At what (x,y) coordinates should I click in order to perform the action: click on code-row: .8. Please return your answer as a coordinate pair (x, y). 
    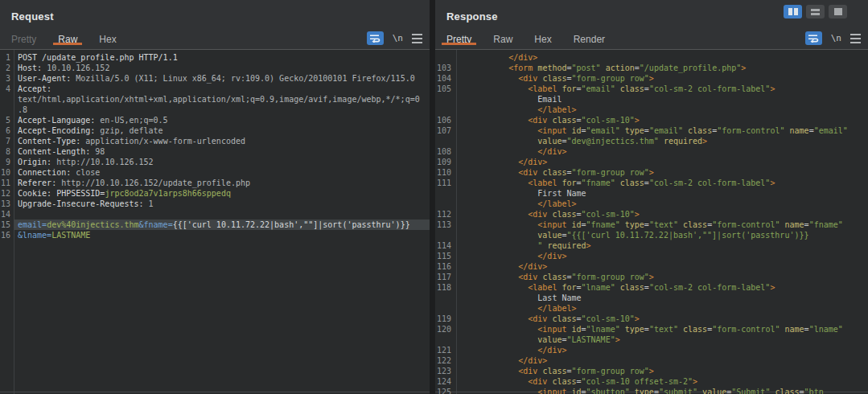
    Looking at the image, I should click on (215, 109).